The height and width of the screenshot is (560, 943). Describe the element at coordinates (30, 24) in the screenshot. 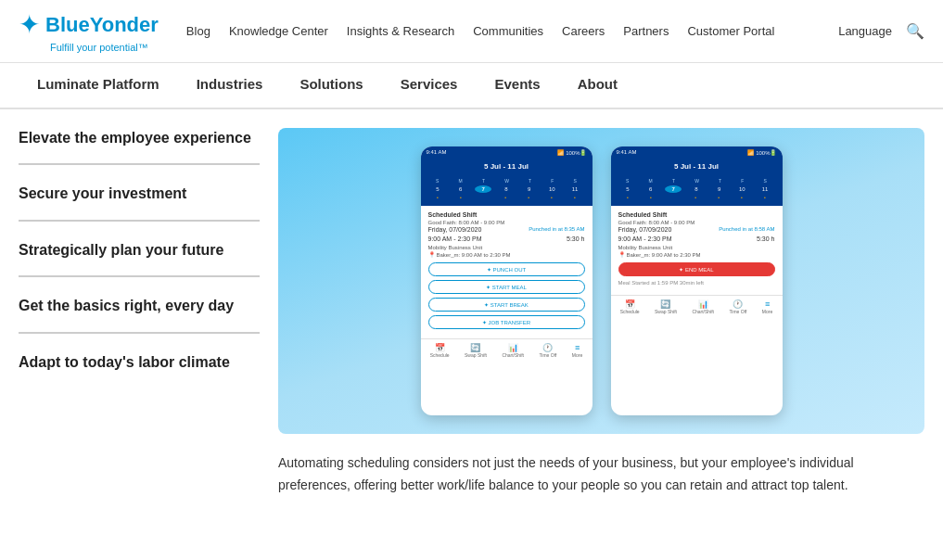

I see `logo-icon: ✦` at that location.